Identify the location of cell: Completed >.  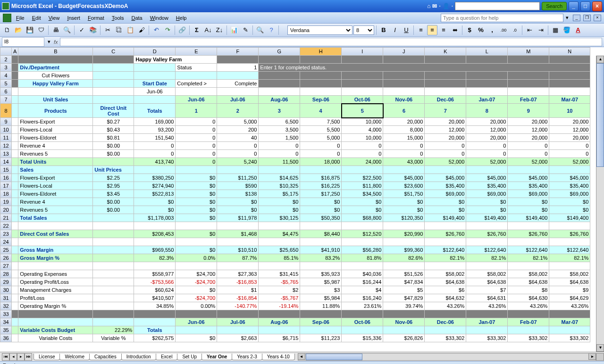
(196, 84).